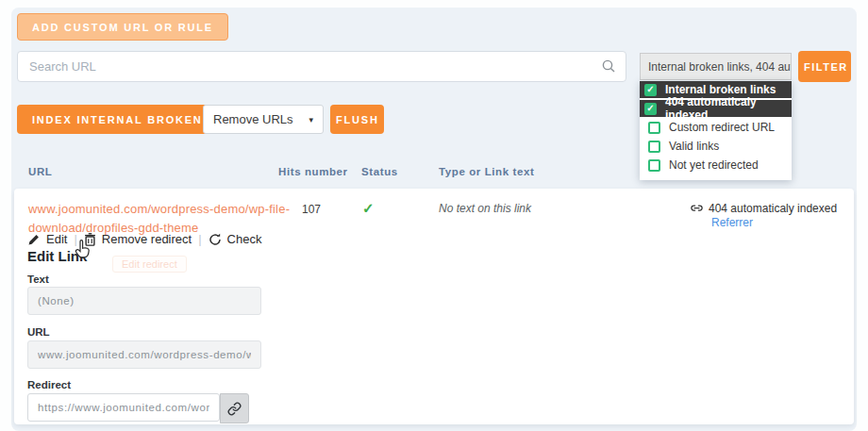 This screenshot has height=431, width=868. Describe the element at coordinates (144, 301) in the screenshot. I see `text-field-input` at that location.